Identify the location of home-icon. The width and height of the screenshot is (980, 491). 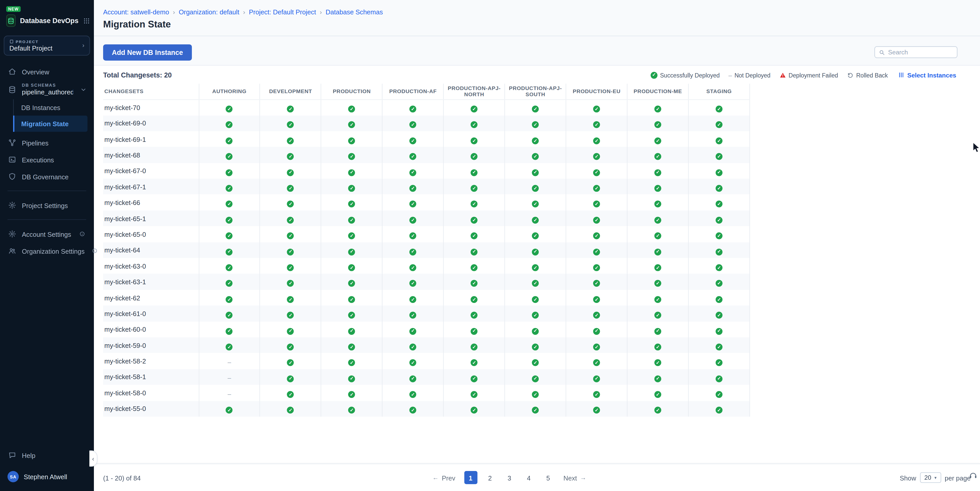
(12, 72).